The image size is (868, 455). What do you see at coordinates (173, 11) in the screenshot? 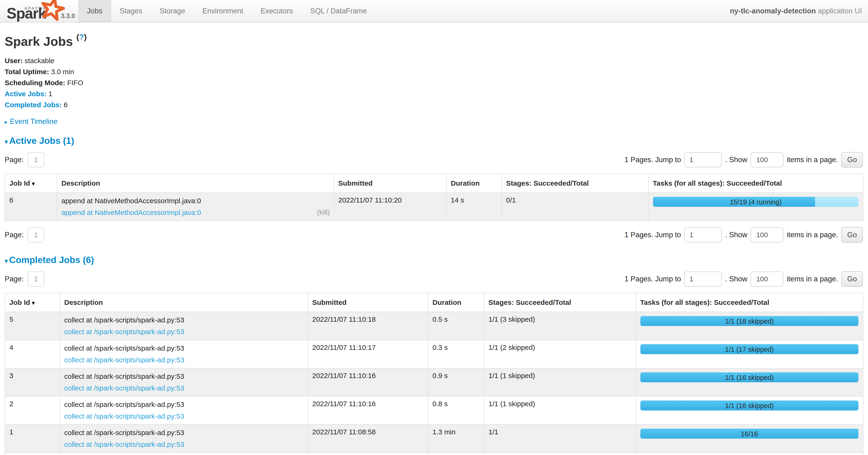
I see `tab-storage: Storage` at bounding box center [173, 11].